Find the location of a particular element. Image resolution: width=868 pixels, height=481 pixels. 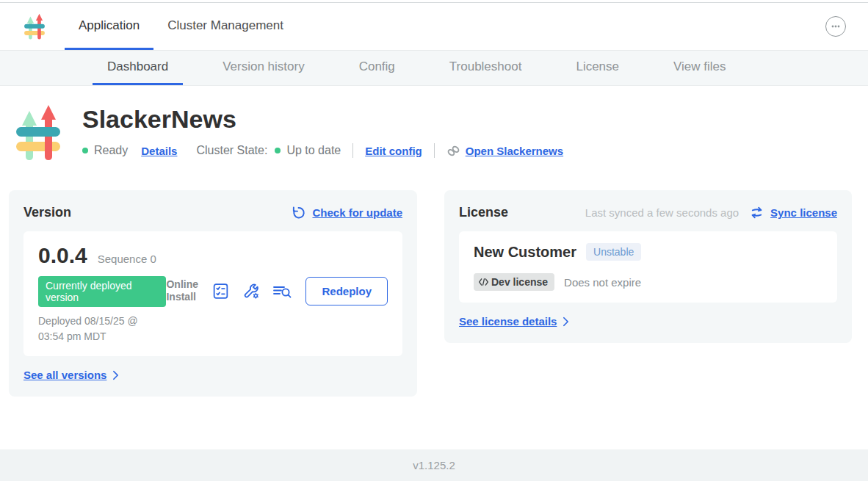

open-app-link: Open Slackernews is located at coordinates (505, 151).